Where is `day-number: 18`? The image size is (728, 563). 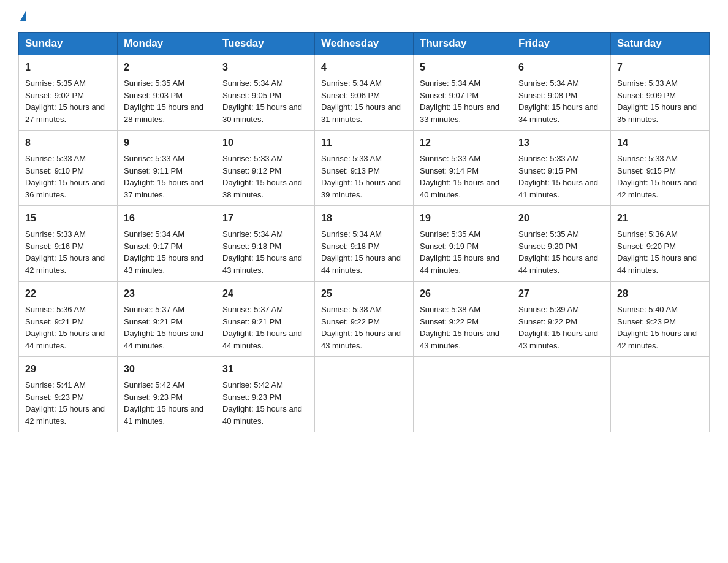 day-number: 18 is located at coordinates (364, 218).